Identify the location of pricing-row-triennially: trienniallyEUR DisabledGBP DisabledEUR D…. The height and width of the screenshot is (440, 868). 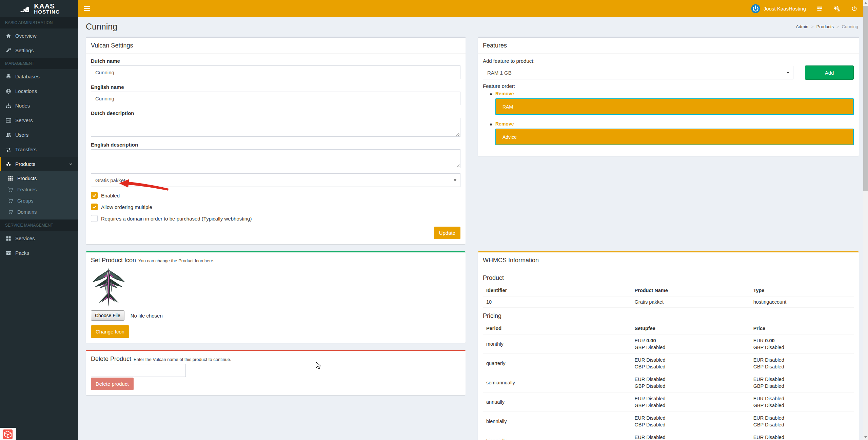
(668, 436).